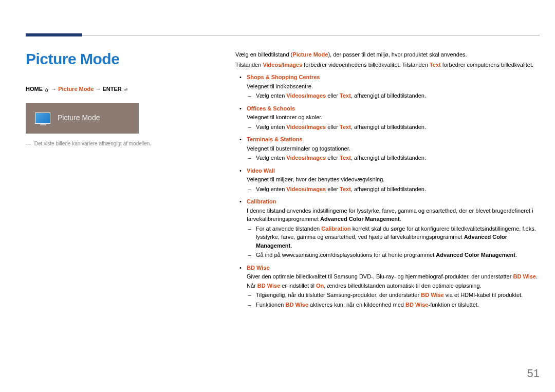 This screenshot has height=392, width=555. What do you see at coordinates (112, 89) in the screenshot?
I see `crumb-enter: ENTER` at bounding box center [112, 89].